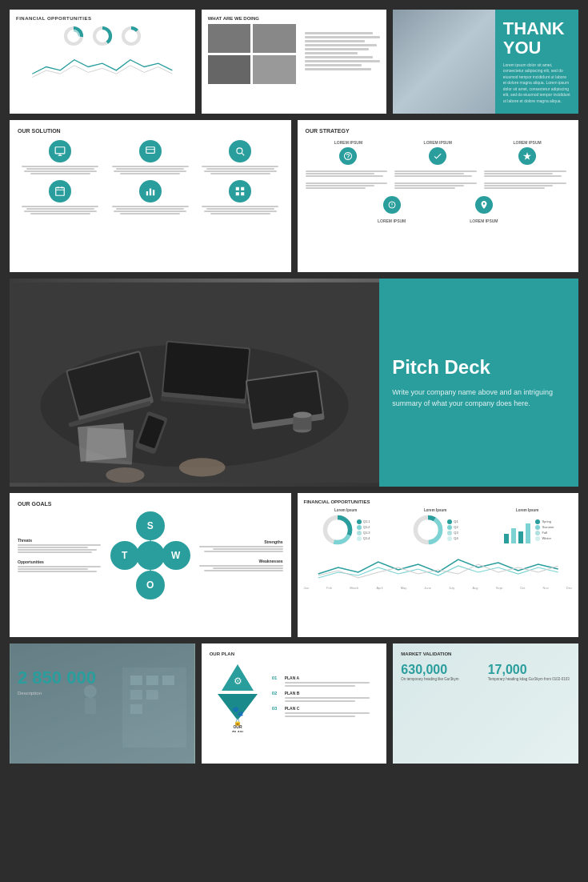 The width and height of the screenshot is (588, 882). Describe the element at coordinates (326, 712) in the screenshot. I see `plan-item-3: 03 PLAN C` at that location.